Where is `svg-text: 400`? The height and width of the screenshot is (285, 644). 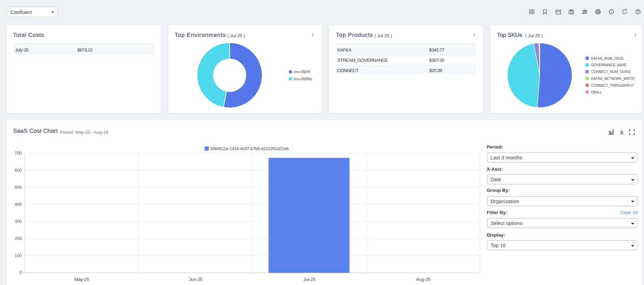 svg-text: 400 is located at coordinates (18, 204).